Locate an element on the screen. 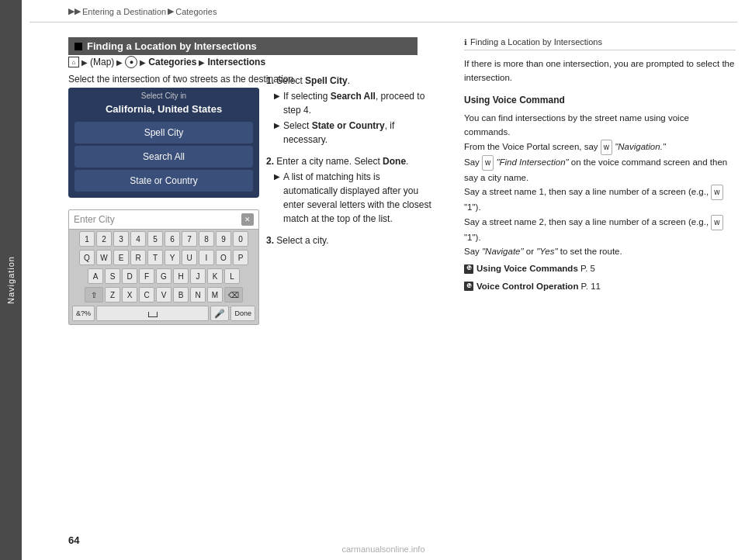  key-e: E is located at coordinates (121, 258).